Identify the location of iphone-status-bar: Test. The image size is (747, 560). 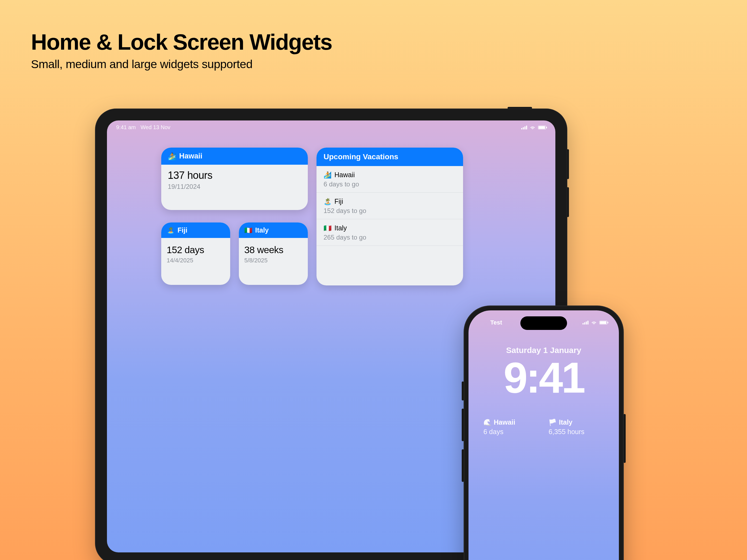
(544, 323).